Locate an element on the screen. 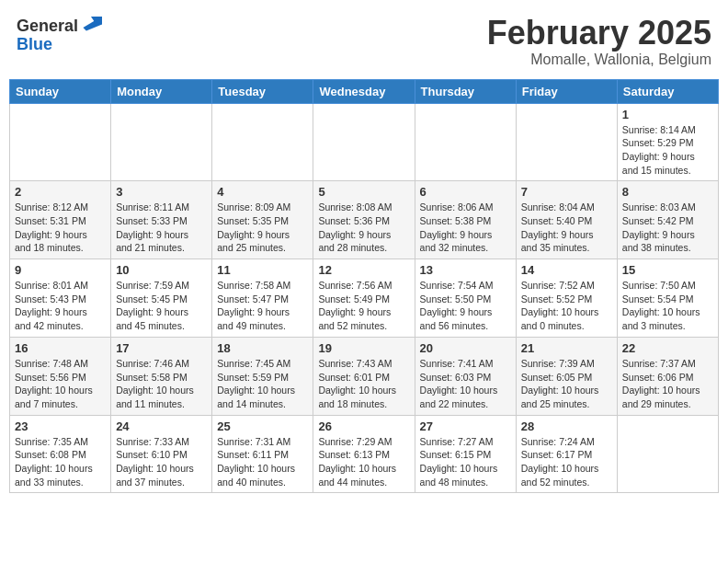 This screenshot has width=728, height=563. calendar-cell: 1Sunrise: 8:14 AM Sunset: 5:29 PM Daylig… is located at coordinates (667, 142).